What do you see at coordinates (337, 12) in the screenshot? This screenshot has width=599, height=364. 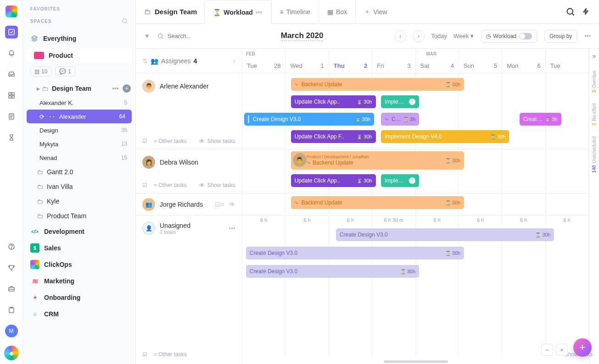 I see `tab-box: ▦Box` at bounding box center [337, 12].